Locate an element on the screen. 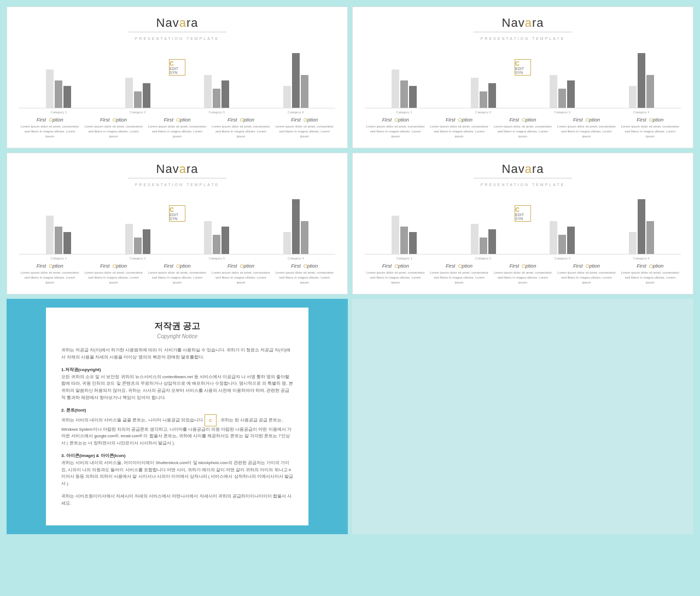 The width and height of the screenshot is (700, 596). slide-3-options: First Option Lorem ipsum dolor sit amet,… is located at coordinates (177, 274).